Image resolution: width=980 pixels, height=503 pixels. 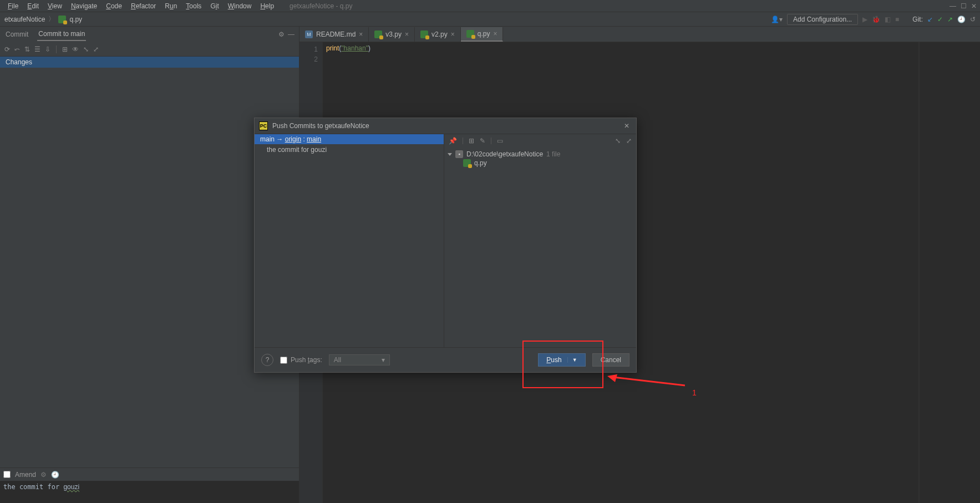 What do you see at coordinates (563, 364) in the screenshot?
I see `annotation-box` at bounding box center [563, 364].